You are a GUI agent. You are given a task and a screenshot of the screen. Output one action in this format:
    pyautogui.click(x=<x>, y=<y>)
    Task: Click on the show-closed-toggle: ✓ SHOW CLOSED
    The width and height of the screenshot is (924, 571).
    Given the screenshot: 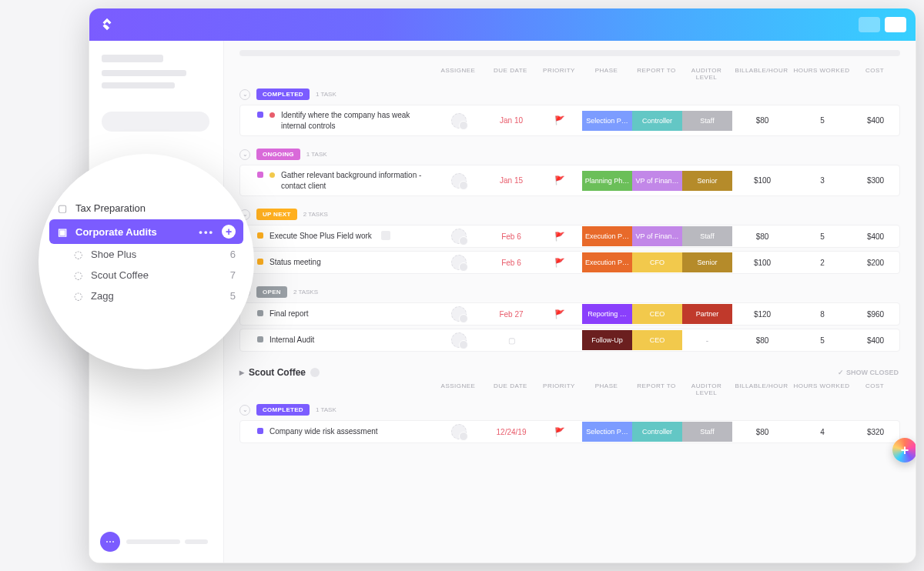 What is the action you would take?
    pyautogui.click(x=869, y=372)
    